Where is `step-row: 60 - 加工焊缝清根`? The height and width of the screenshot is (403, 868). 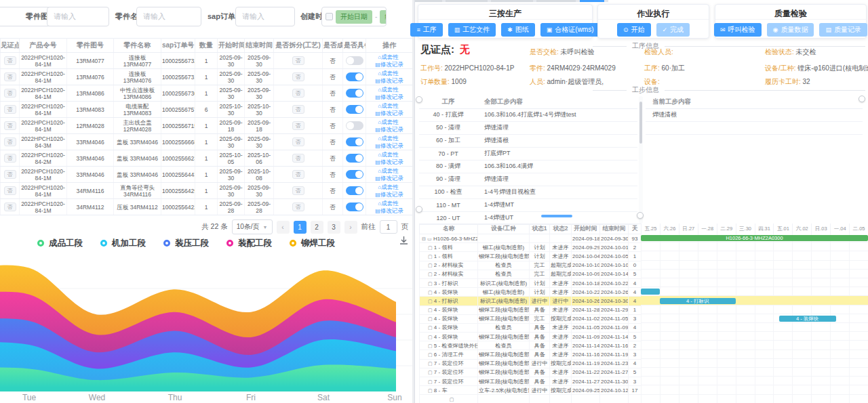 step-row: 60 - 加工焊缝清根 is located at coordinates (528, 141).